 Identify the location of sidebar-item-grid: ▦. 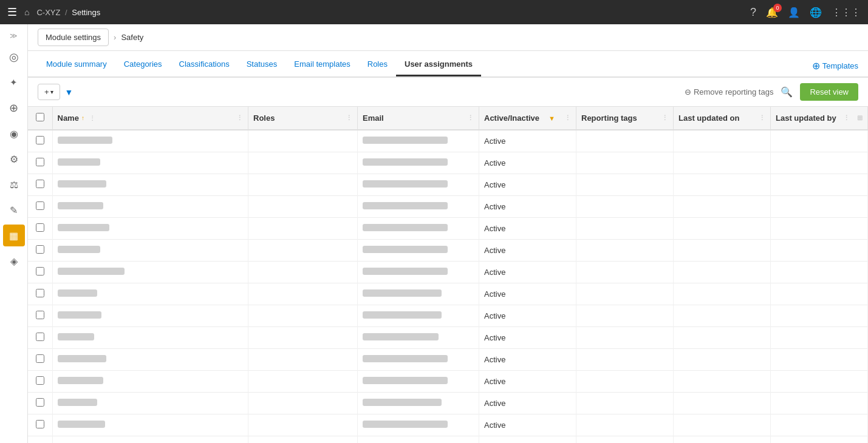
(14, 235).